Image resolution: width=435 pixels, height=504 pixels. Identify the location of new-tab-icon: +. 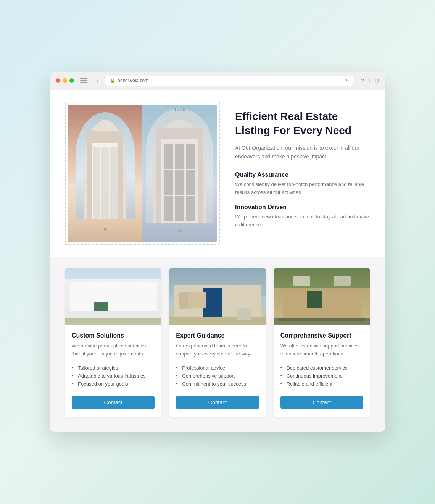
(369, 81).